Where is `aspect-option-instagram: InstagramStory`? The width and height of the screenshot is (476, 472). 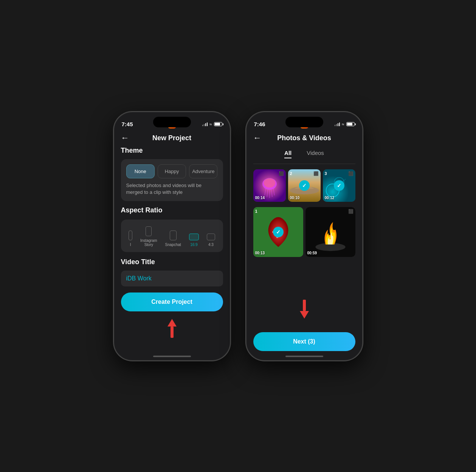
aspect-option-instagram: InstagramStory is located at coordinates (149, 237).